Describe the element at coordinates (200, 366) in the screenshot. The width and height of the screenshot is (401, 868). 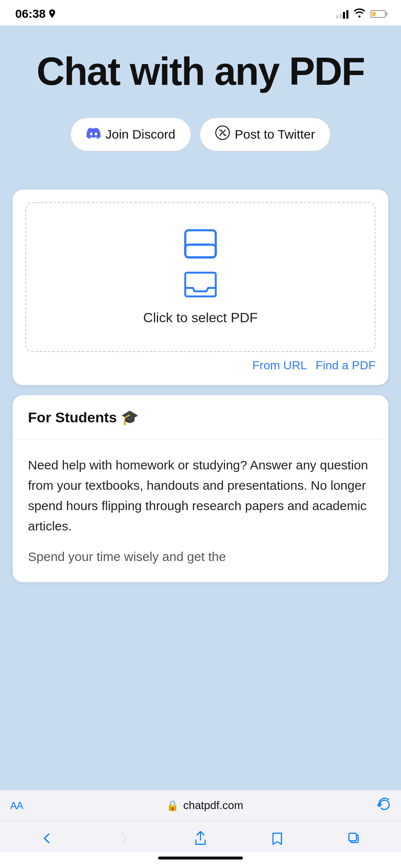
I see `upload-links: From URL Find a PDF` at that location.